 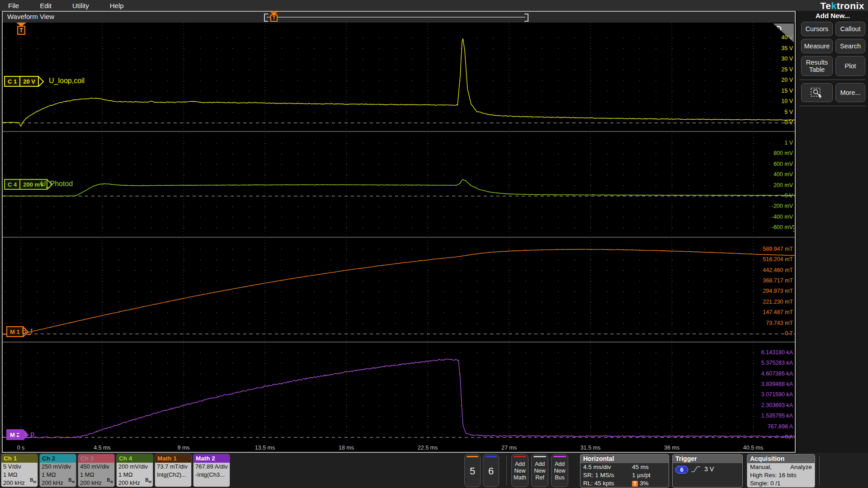 I want to click on add-button-label: AddNewRef, so click(x=540, y=471).